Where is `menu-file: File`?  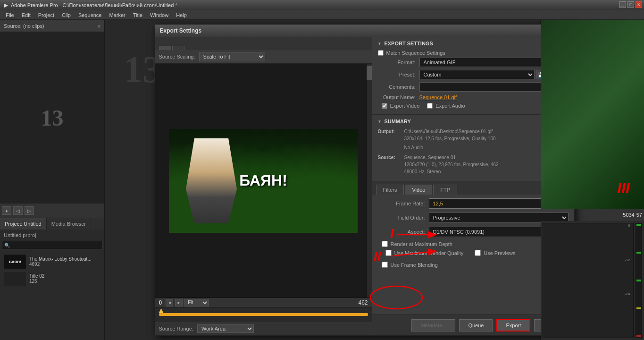
menu-file: File is located at coordinates (10, 15).